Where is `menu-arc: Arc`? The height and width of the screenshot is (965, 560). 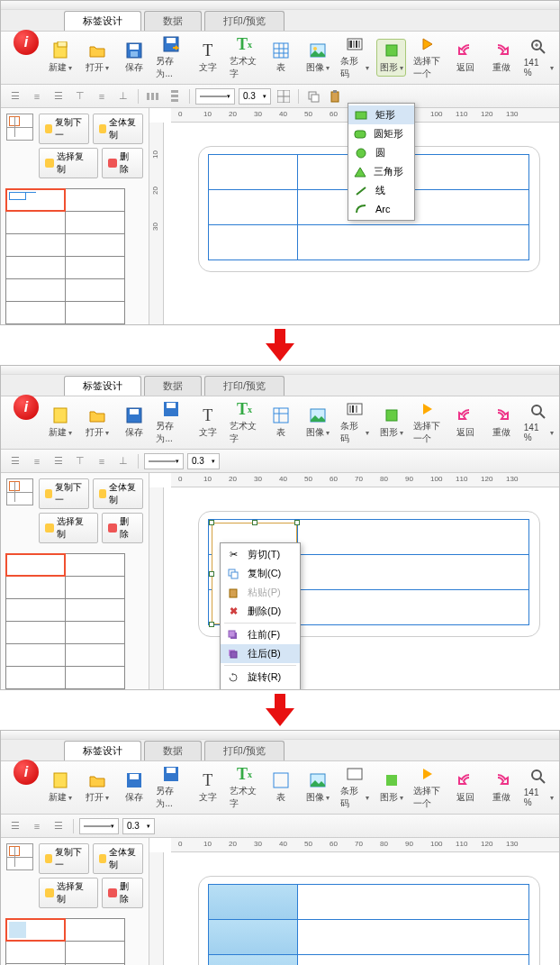 menu-arc: Arc is located at coordinates (382, 209).